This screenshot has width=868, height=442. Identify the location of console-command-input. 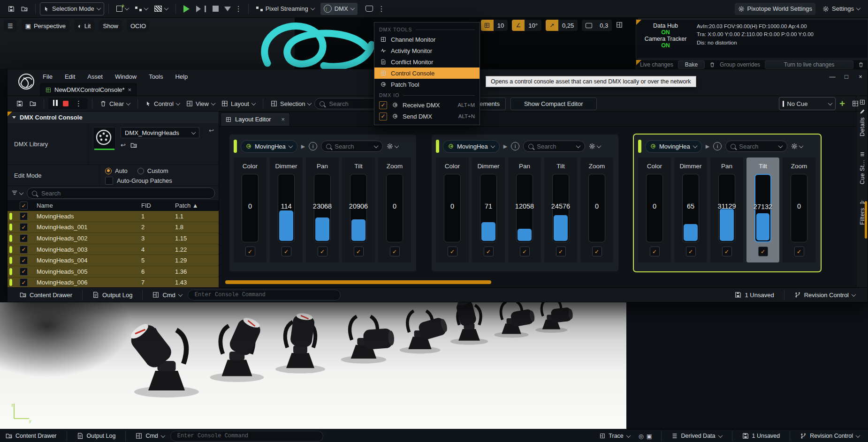
(247, 436).